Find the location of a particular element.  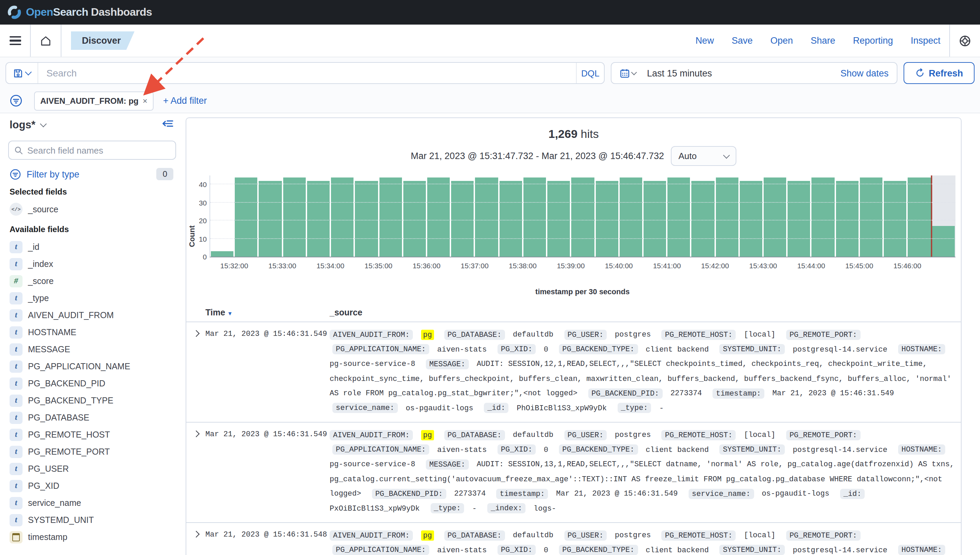

nav-action-inspect: Inspect is located at coordinates (926, 40).